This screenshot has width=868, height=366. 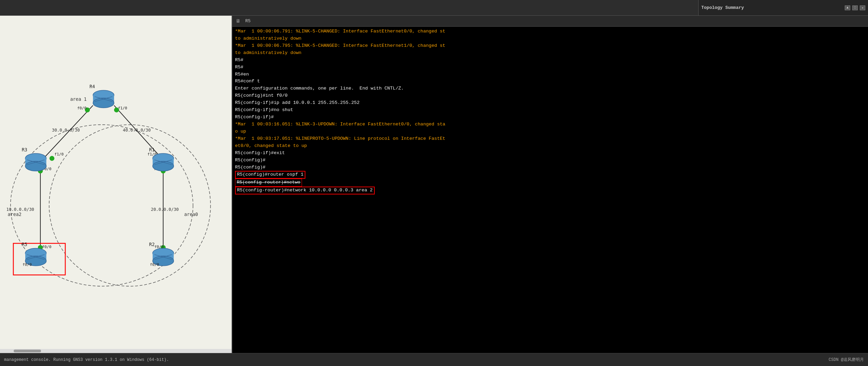 I want to click on svg-text: R5, so click(x=25, y=245).